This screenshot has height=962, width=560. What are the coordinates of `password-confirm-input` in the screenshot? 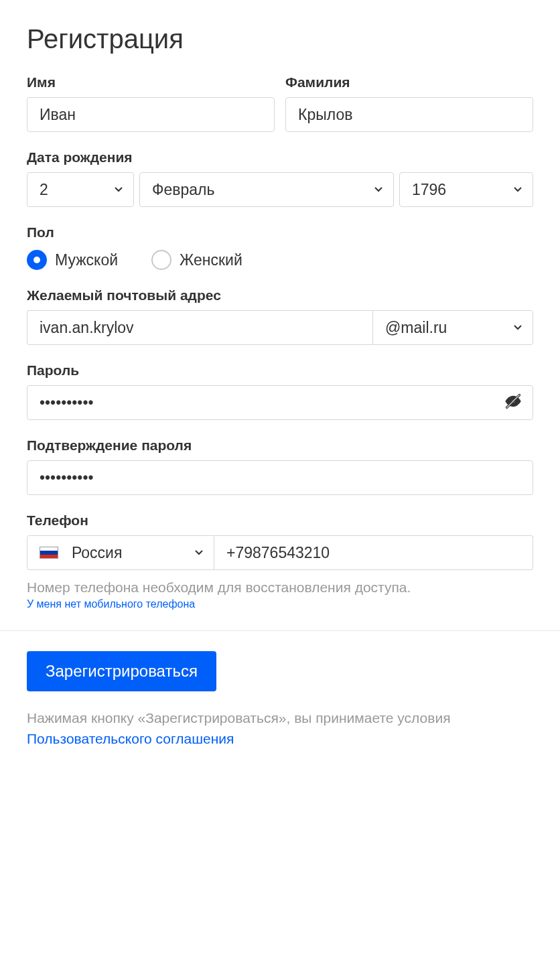 It's located at (280, 478).